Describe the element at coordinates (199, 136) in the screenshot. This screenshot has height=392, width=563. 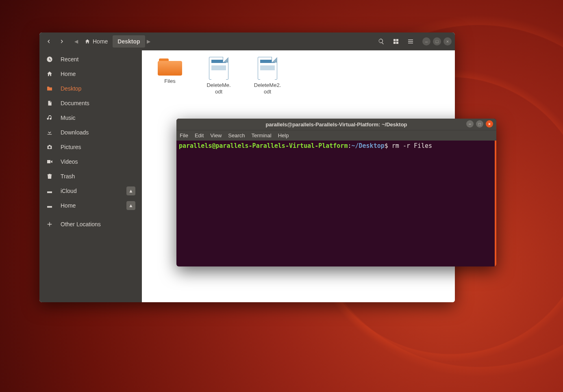
I see `menu-edit: Edit` at that location.